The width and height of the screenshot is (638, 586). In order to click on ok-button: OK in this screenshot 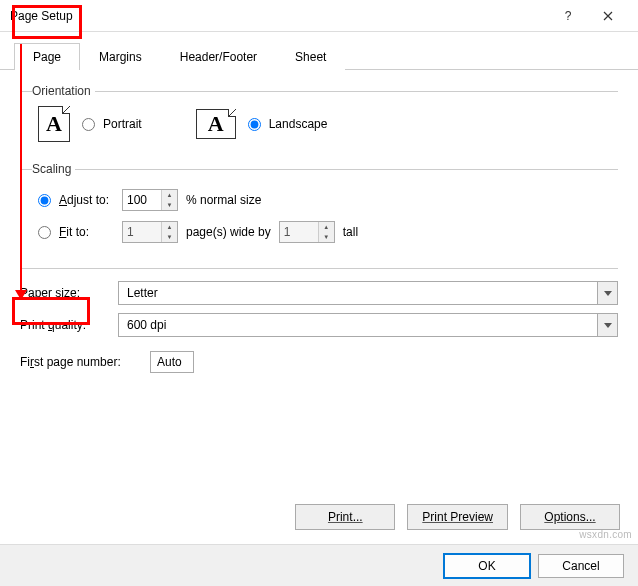, I will do `click(487, 566)`.